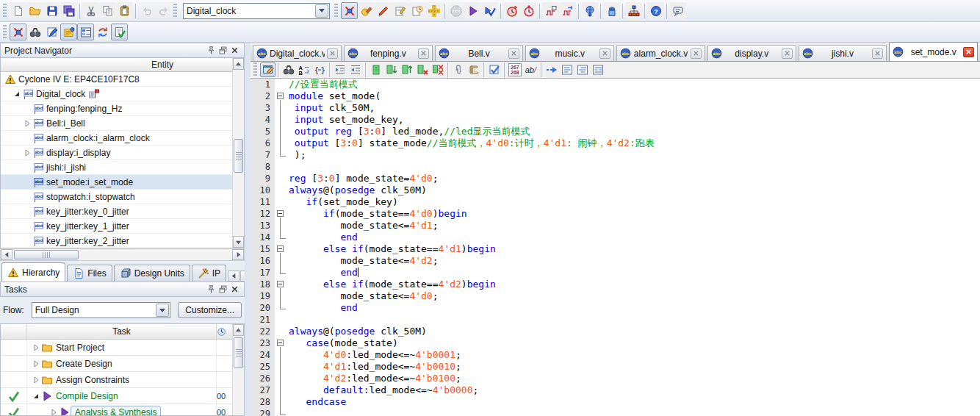 The image size is (980, 416). What do you see at coordinates (933, 51) in the screenshot?
I see `document-tab-set_mode-v: abcset_mode.v` at bounding box center [933, 51].